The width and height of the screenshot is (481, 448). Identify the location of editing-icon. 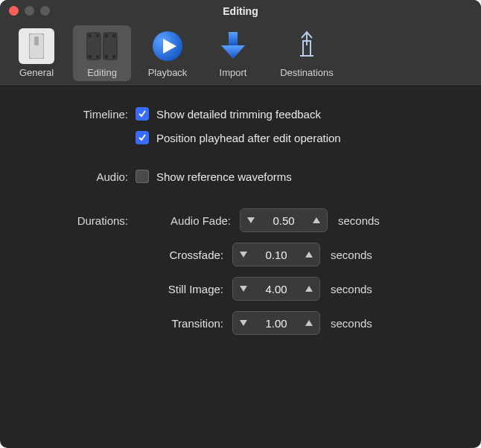
(102, 46).